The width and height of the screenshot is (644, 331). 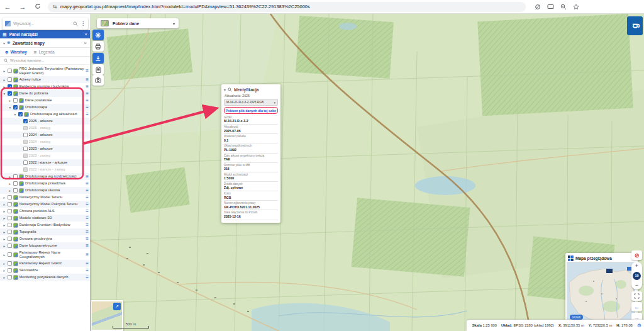 I want to click on layer-row: ▸ Osnowa geodezyjna ≡, so click(x=45, y=239).